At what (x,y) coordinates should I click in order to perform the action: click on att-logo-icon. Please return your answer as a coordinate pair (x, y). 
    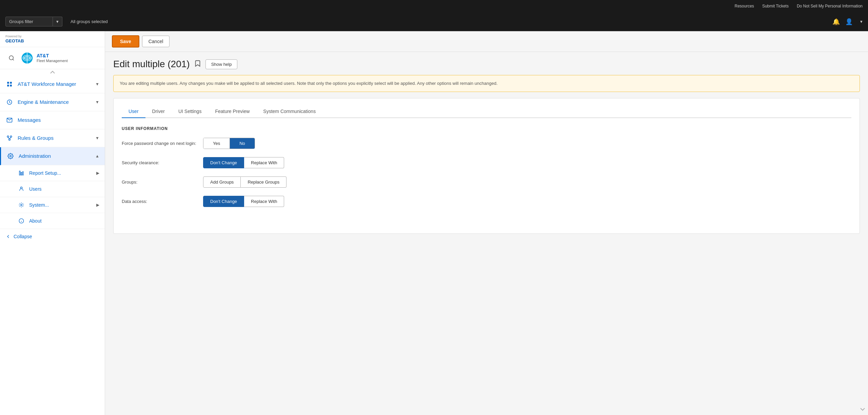
    Looking at the image, I should click on (27, 58).